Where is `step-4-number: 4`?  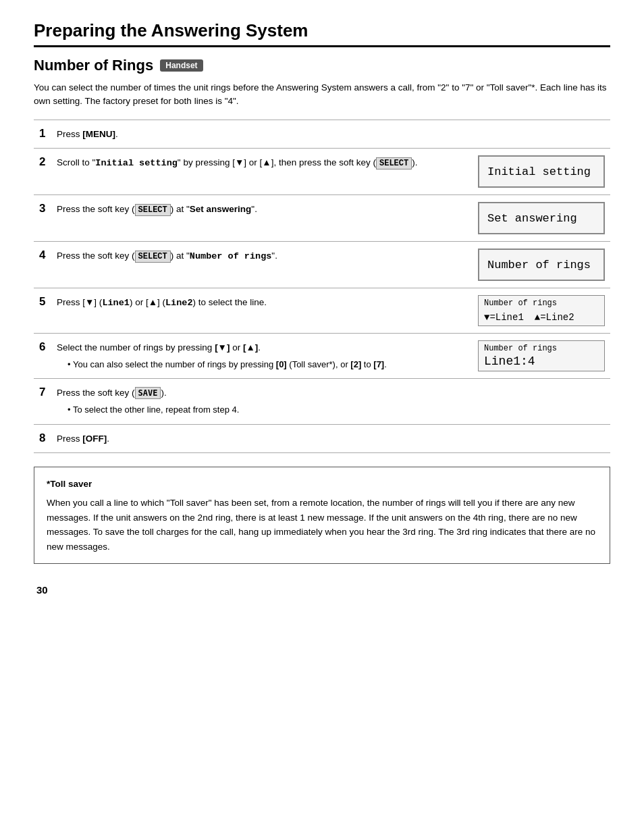
step-4-number: 4 is located at coordinates (43, 265).